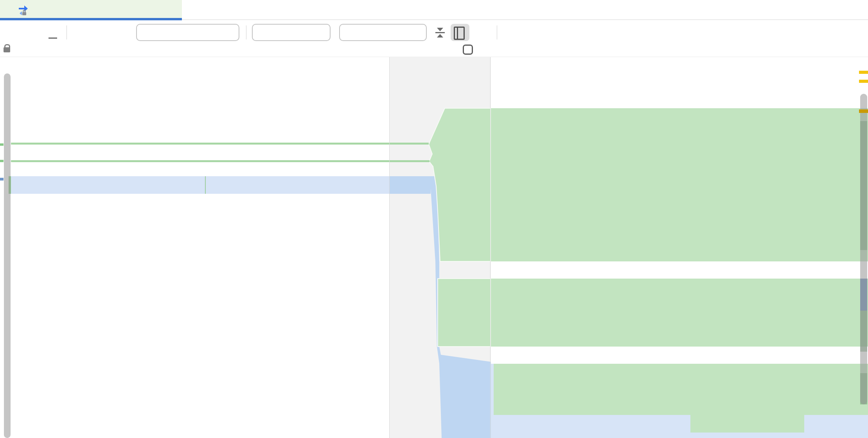  Describe the element at coordinates (120, 32) in the screenshot. I see `compare-menu-icon` at that location.